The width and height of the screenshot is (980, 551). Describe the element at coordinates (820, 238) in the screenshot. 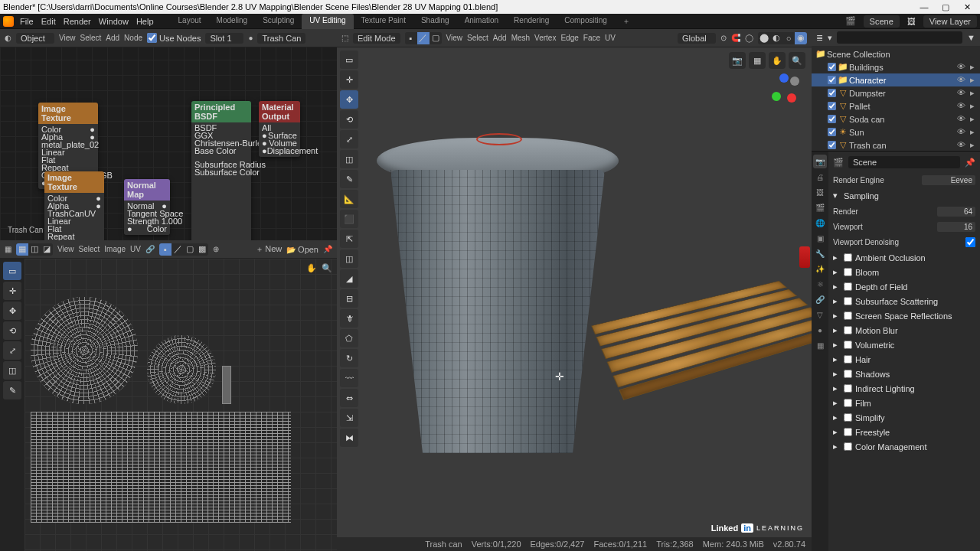

I see `ptab-object: ▣` at that location.